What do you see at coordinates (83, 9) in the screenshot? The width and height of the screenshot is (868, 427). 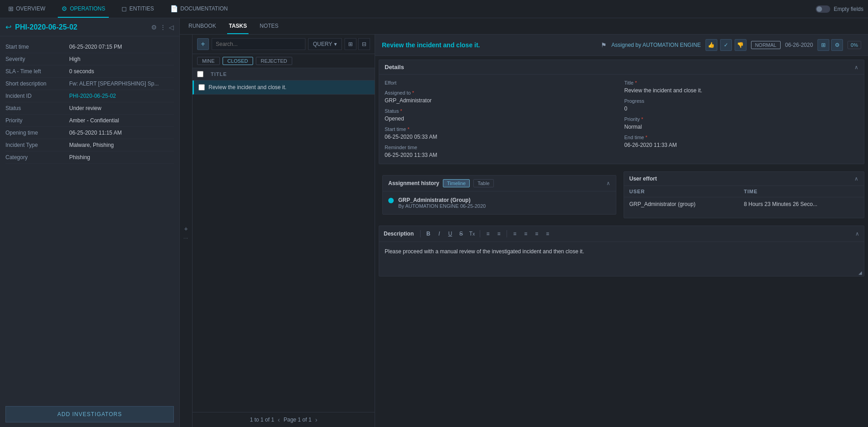 I see `nav-operations: ⚙ OPERATIONS` at bounding box center [83, 9].